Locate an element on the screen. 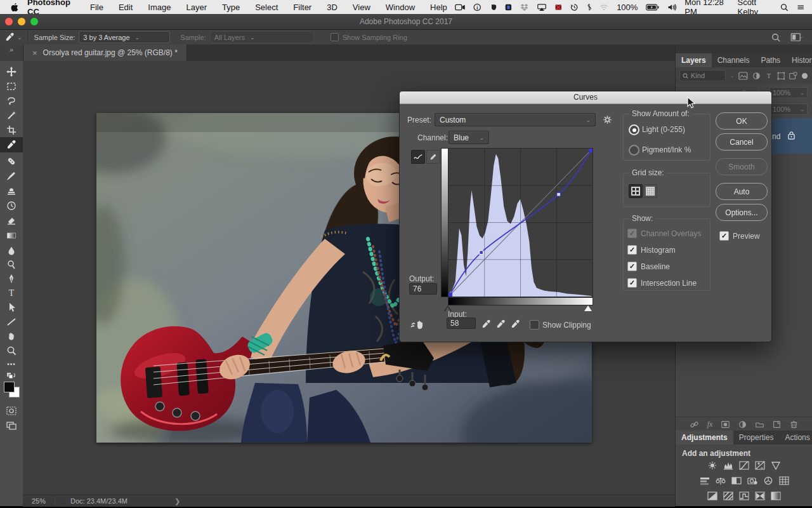 This screenshot has height=508, width=812. filter-kind-select: Kind is located at coordinates (703, 76).